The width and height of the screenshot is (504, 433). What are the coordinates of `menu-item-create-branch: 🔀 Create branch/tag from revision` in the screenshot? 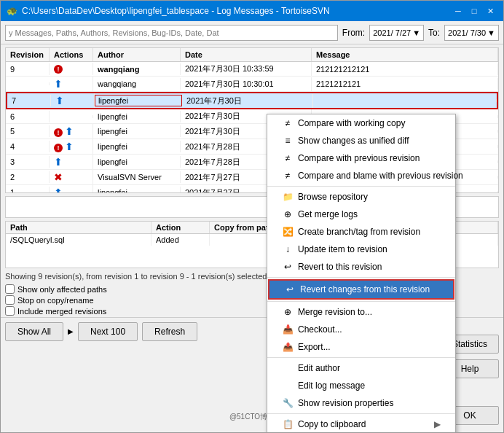 It's located at (361, 232).